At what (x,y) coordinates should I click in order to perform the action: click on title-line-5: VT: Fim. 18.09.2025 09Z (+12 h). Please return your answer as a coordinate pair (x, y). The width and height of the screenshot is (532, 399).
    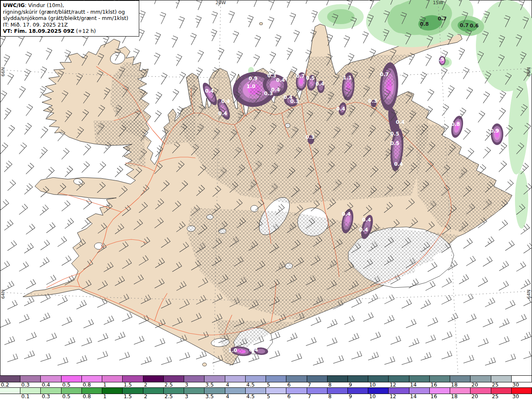
    Looking at the image, I should click on (70, 31).